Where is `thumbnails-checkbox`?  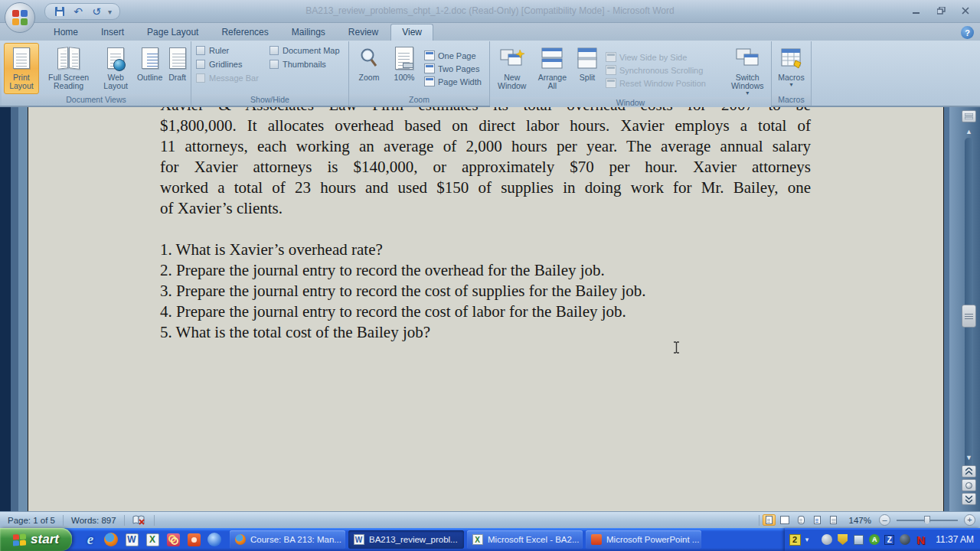 thumbnails-checkbox is located at coordinates (274, 64).